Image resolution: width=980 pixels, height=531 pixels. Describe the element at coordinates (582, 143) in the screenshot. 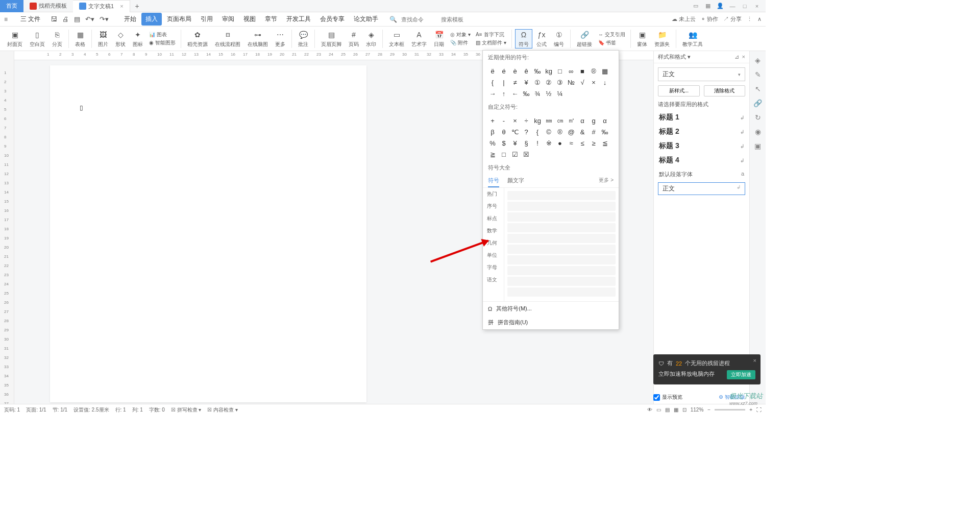

I see `symbol-cell: ≤` at that location.